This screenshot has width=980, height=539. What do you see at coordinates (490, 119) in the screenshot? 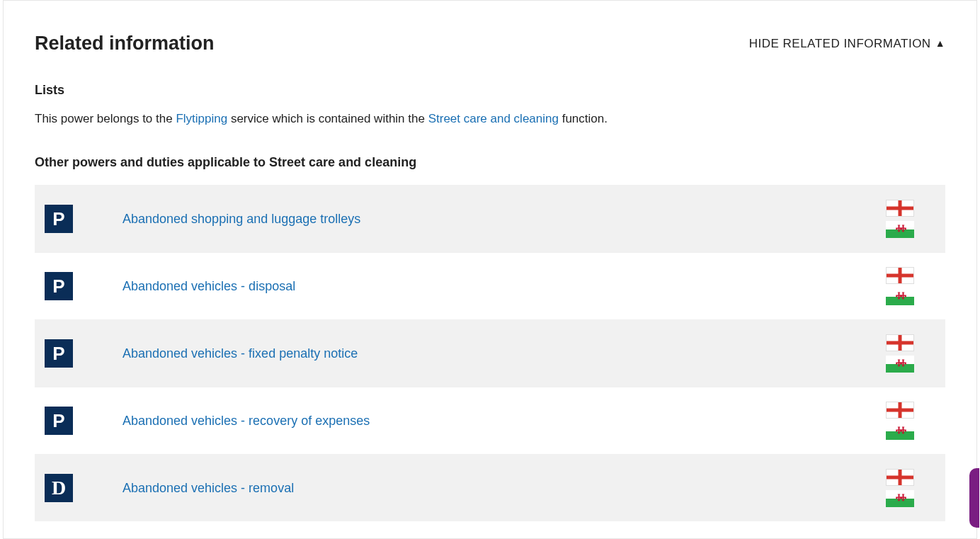
I see `intro-paragraph: This power belongs to the Flytipping ser…` at bounding box center [490, 119].